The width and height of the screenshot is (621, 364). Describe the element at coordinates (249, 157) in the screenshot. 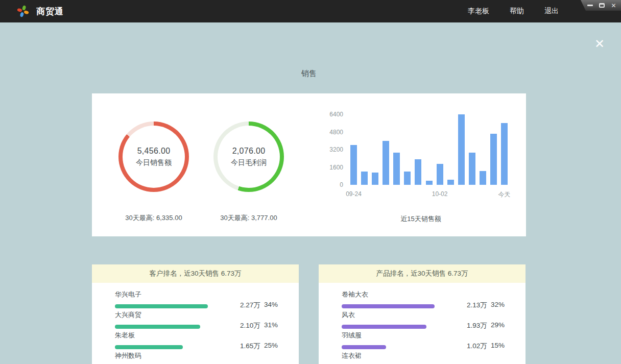

I see `gauge-inner: 2,076.00 今日毛利润` at that location.